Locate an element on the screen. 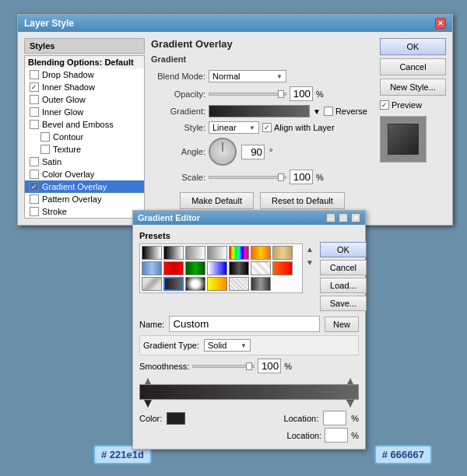 This screenshot has height=476, width=467. close-button: ✕ is located at coordinates (441, 23).